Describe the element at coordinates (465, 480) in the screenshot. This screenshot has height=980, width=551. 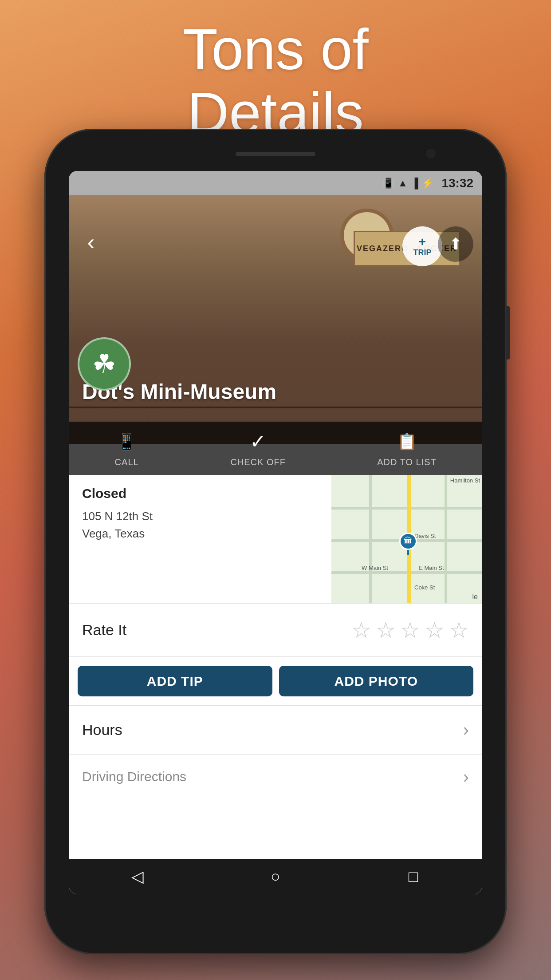
I see `map-street-label: Hamilton St` at that location.